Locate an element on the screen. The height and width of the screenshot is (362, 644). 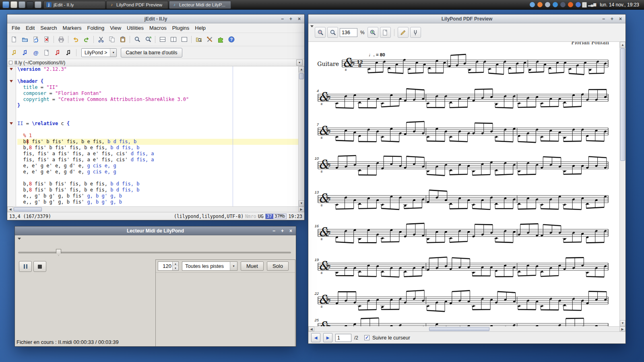
reload-buffer-button is located at coordinates (35, 39).